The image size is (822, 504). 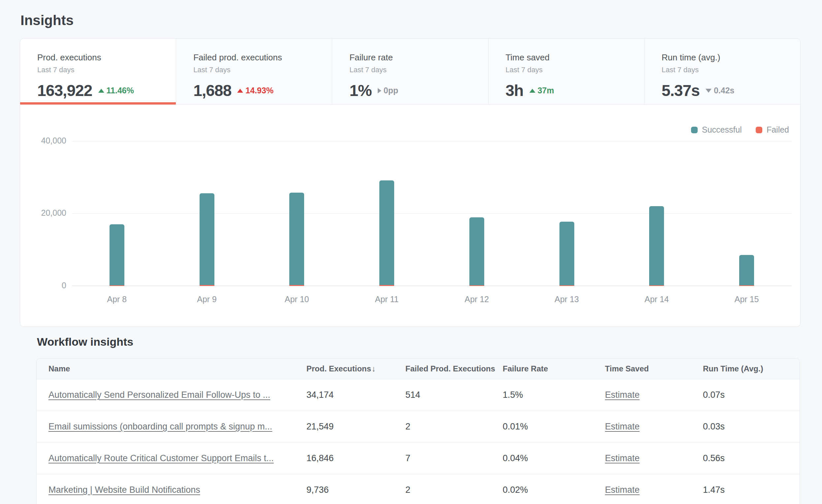 What do you see at coordinates (546, 91) in the screenshot?
I see `metric-delta-value: 37m` at bounding box center [546, 91].